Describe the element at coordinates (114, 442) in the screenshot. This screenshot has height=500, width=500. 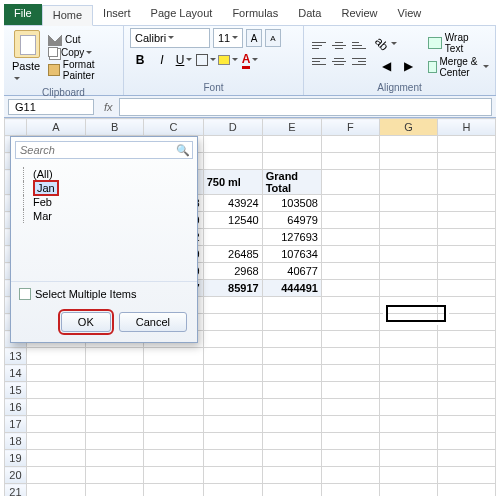
I see `cell-B18` at that location.